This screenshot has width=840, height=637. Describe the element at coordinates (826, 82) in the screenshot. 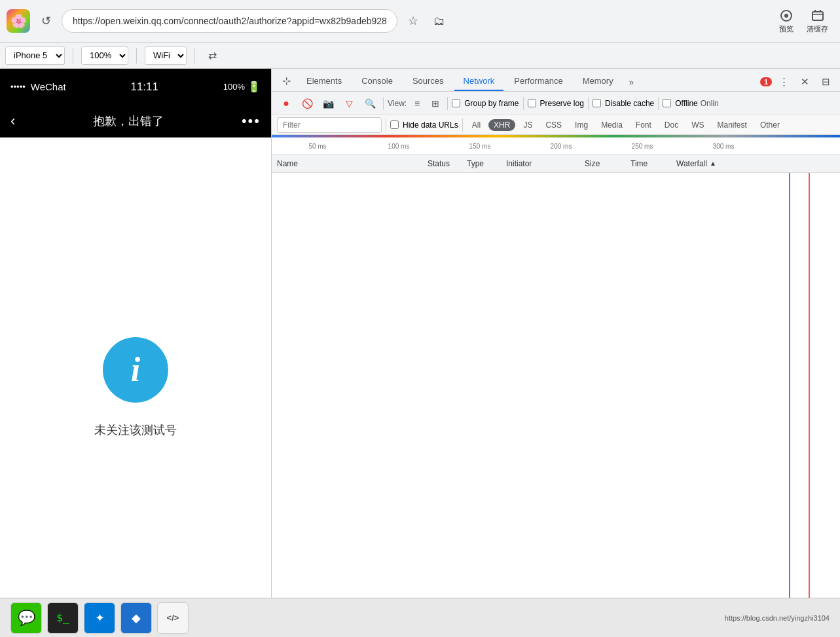

I see `devtools-dock-button: ⊟` at that location.